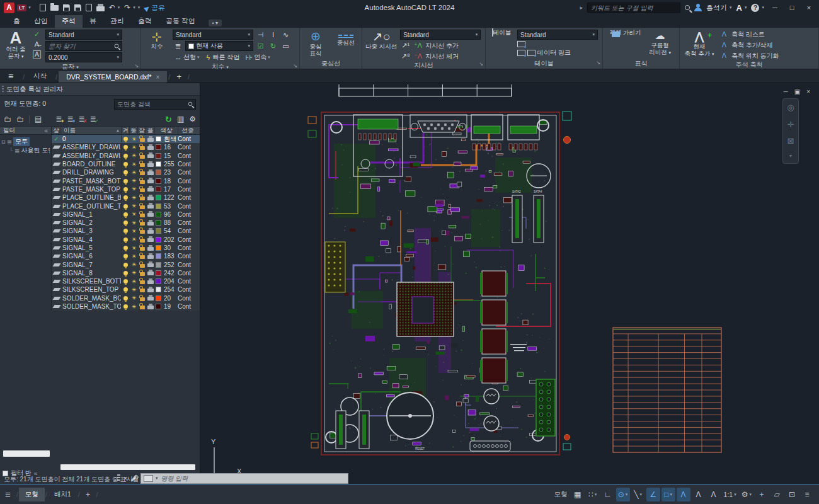 The image size is (819, 504). I want to click on layer-row: SIGNAL_1☀96Cont, so click(126, 214).